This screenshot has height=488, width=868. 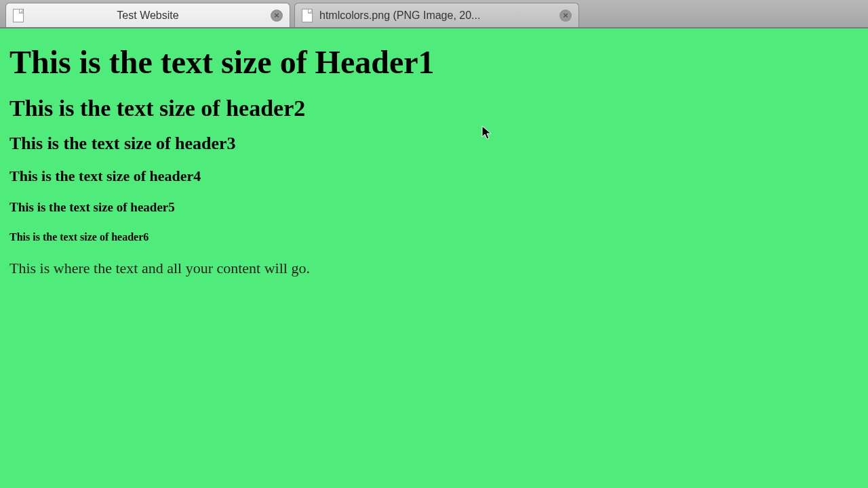 What do you see at coordinates (434, 207) in the screenshot?
I see `heading-5: This is the text size of header5` at bounding box center [434, 207].